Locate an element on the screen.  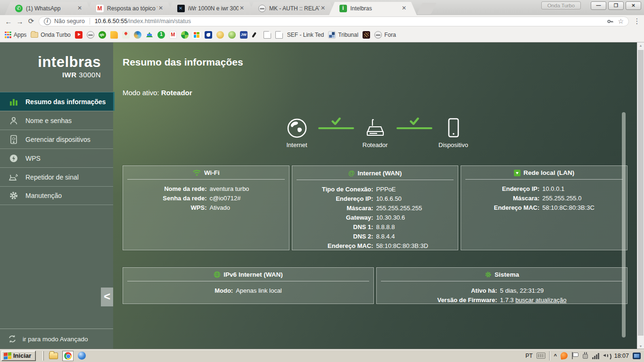
chrome-icon is located at coordinates (68, 356).